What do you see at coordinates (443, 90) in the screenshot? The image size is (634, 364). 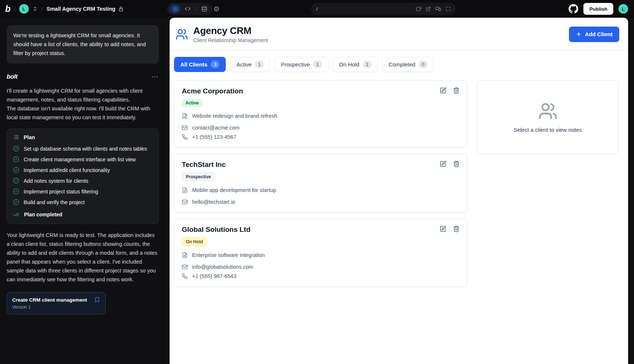 I see `edit-icon` at bounding box center [443, 90].